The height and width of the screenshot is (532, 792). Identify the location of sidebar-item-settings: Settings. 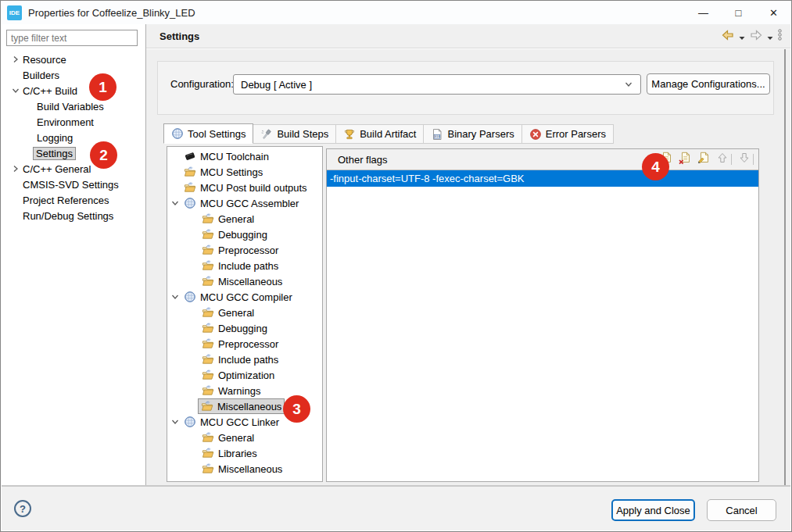
(73, 153).